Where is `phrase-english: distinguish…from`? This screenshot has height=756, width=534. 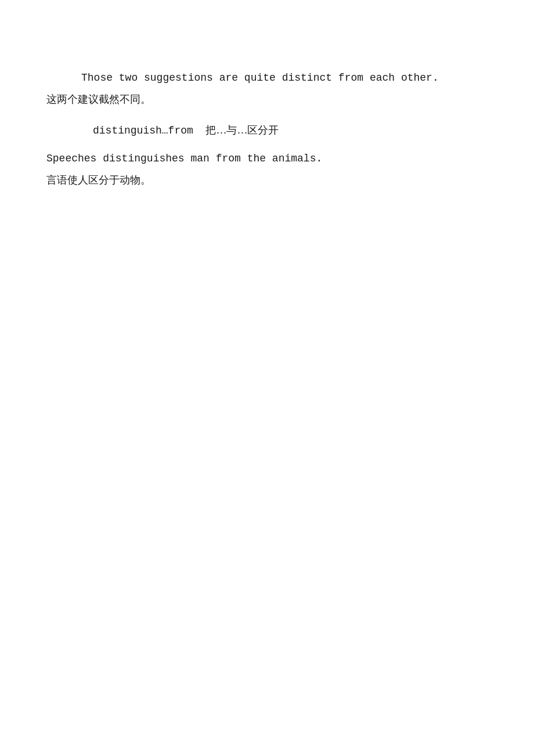
phrase-english: distinguish…from is located at coordinates (143, 131).